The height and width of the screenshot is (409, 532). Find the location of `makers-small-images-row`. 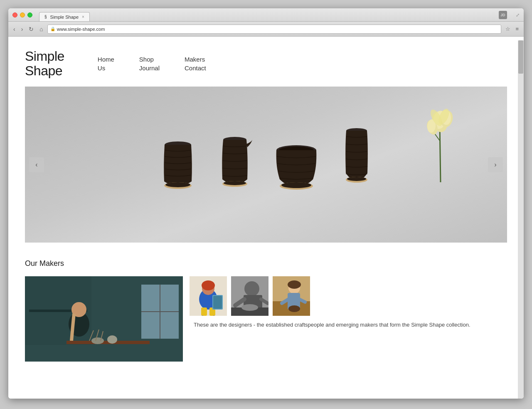

makers-small-images-row is located at coordinates (330, 296).